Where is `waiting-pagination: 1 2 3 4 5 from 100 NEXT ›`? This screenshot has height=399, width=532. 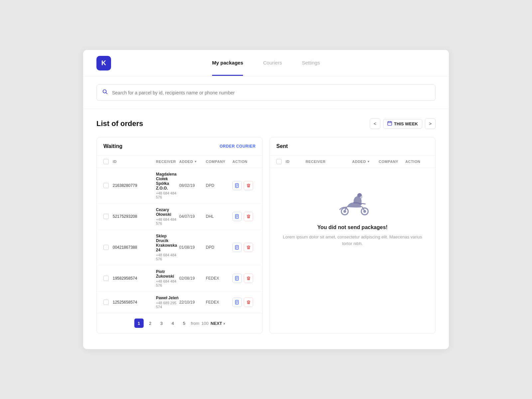
waiting-pagination: 1 2 3 4 5 from 100 NEXT › is located at coordinates (180, 323).